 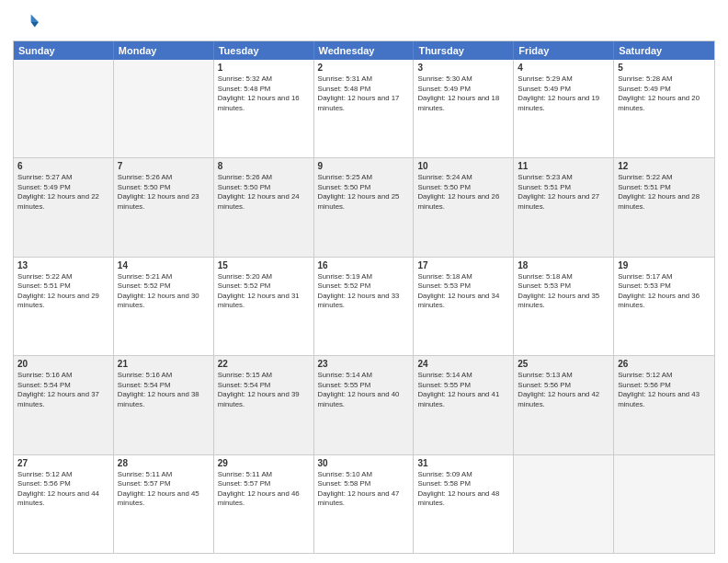 What do you see at coordinates (563, 192) in the screenshot?
I see `cell-content: Sunrise: 5:23 AMSunset: 5:51 PMDaylight:…` at bounding box center [563, 192].